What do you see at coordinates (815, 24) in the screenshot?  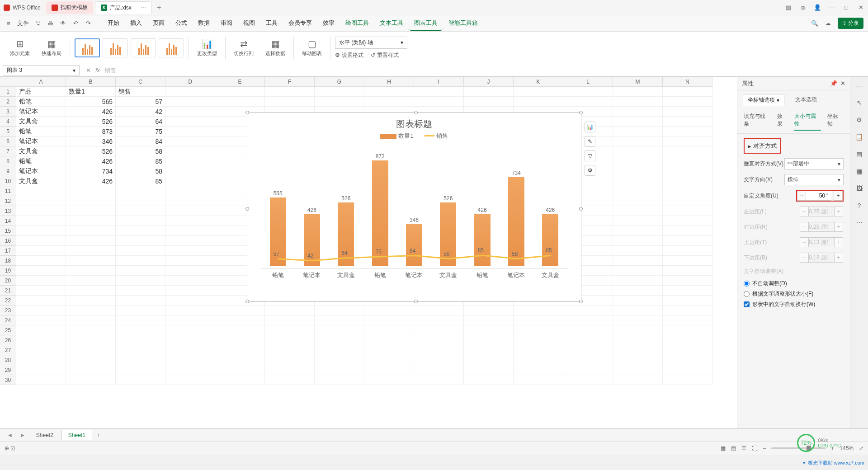 I see `search-icon: 🔍` at bounding box center [815, 24].